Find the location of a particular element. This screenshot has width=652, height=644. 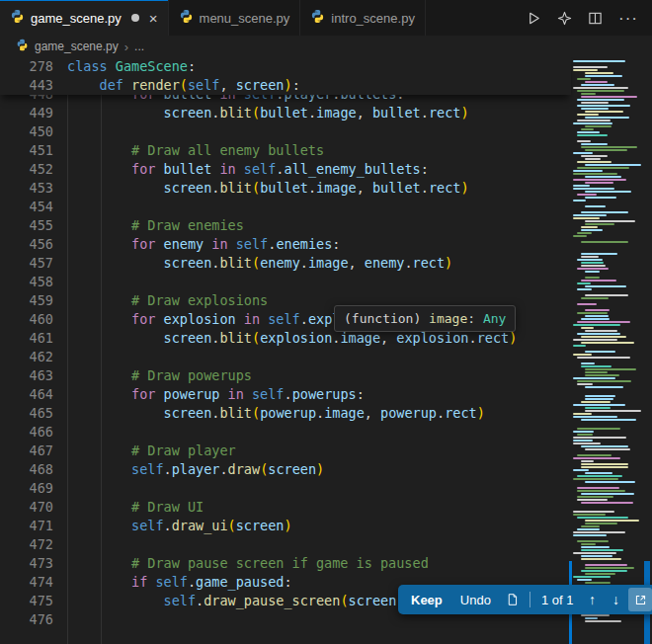

line-number: 462 is located at coordinates (31, 358).